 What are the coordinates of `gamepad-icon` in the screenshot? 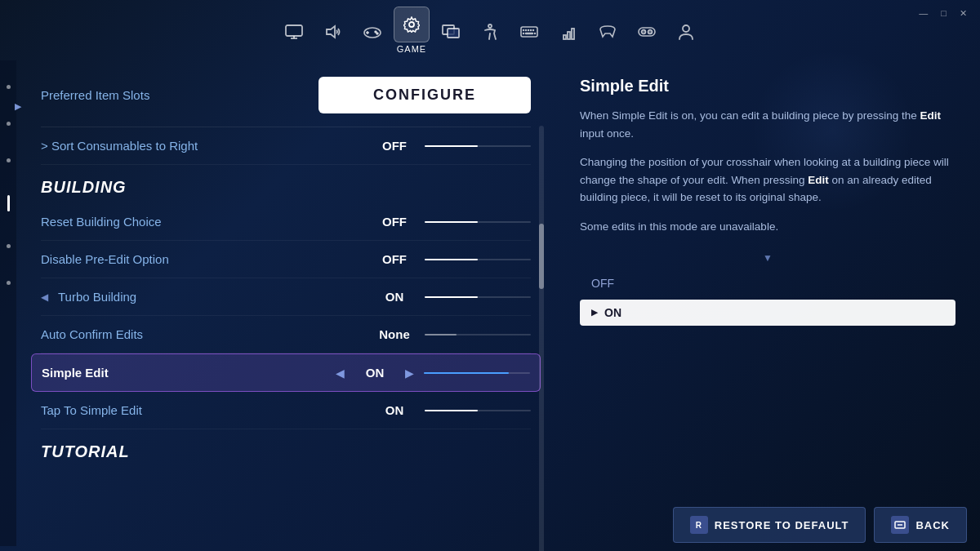 It's located at (608, 32).